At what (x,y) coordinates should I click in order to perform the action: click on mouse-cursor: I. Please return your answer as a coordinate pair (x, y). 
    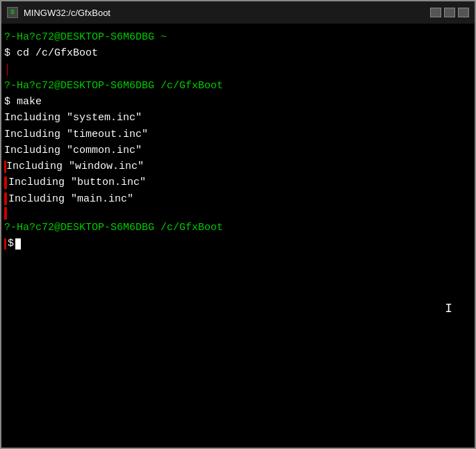
    Looking at the image, I should click on (449, 309).